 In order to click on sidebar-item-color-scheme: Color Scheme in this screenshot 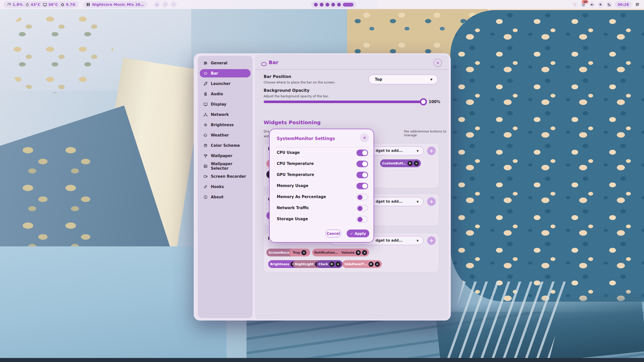, I will do `click(225, 145)`.